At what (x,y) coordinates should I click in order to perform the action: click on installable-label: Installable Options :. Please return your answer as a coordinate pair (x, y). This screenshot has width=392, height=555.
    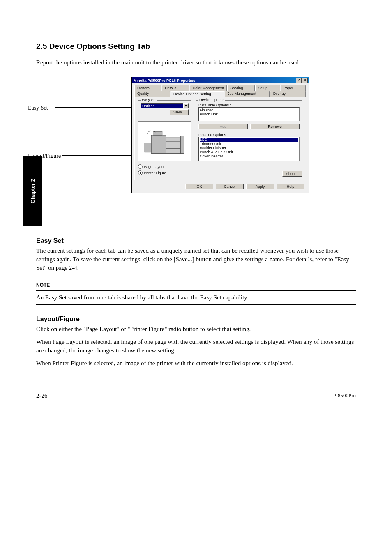
    Looking at the image, I should click on (249, 105).